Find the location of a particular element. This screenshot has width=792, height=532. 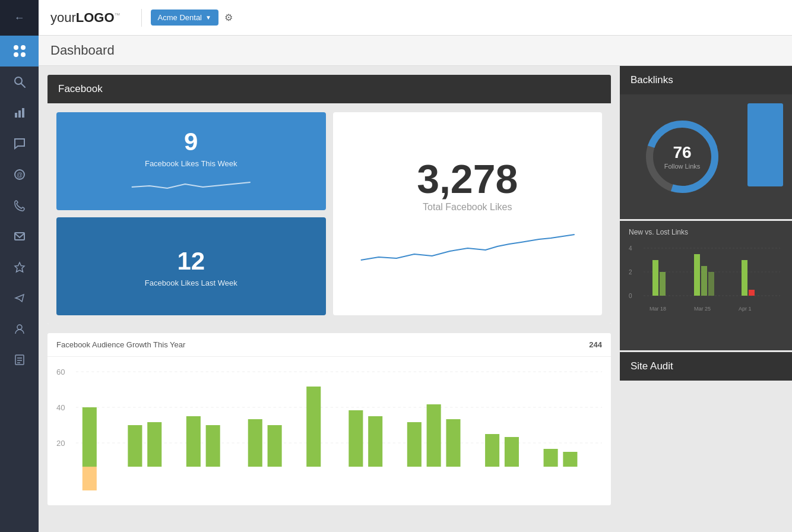

sidebar-item-dashboard is located at coordinates (19, 51).